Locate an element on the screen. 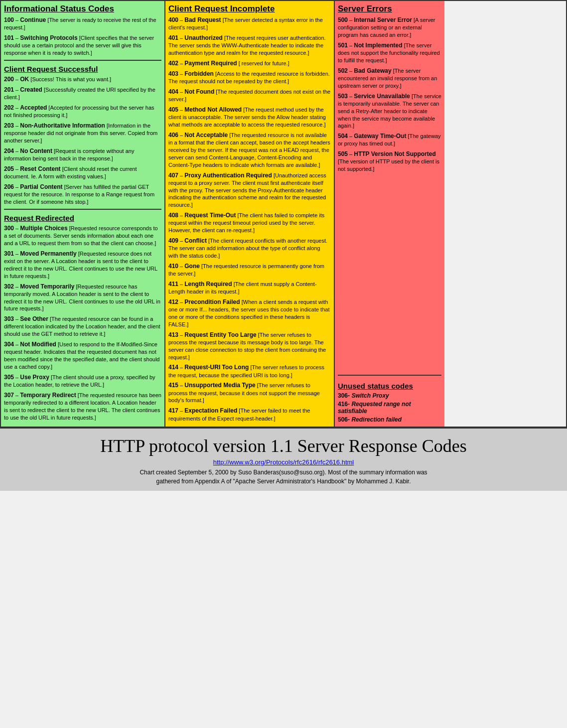 The width and height of the screenshot is (567, 728). code-304: 304 – Not Modified [Used to respond to t… is located at coordinates (83, 356).